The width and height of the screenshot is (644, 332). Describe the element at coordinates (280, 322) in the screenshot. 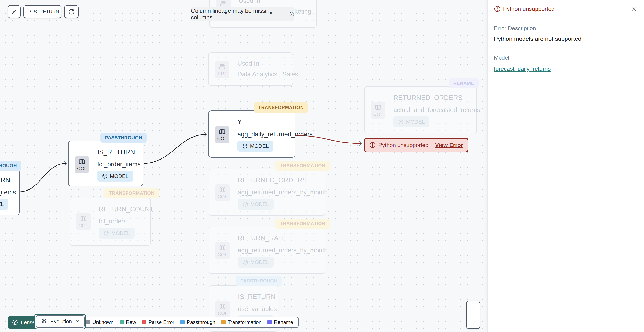

I see `legend-item-rename: Rename` at that location.